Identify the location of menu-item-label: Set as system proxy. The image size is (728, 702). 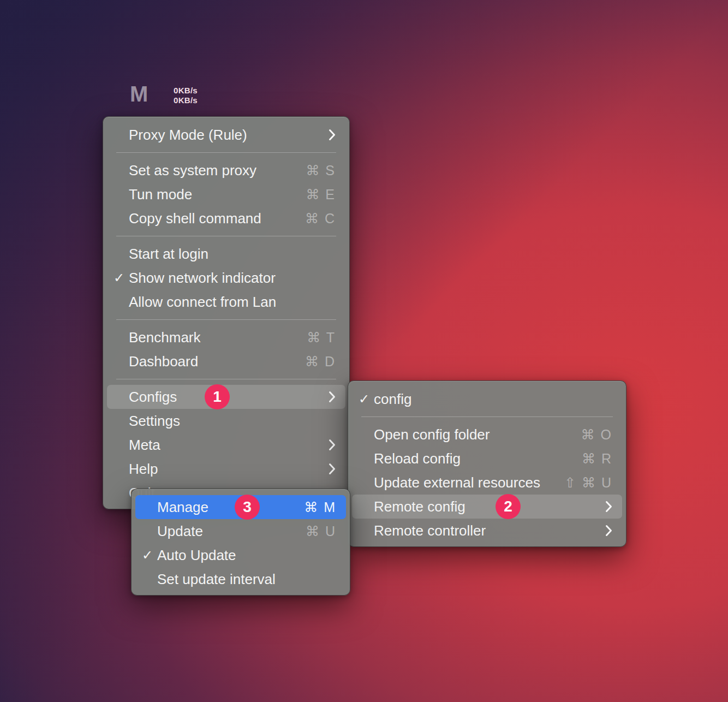
(193, 170).